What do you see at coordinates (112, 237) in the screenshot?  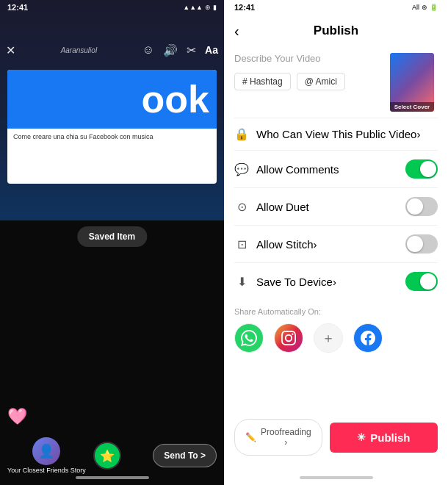 I see `saved-toast: Saved Item` at bounding box center [112, 237].